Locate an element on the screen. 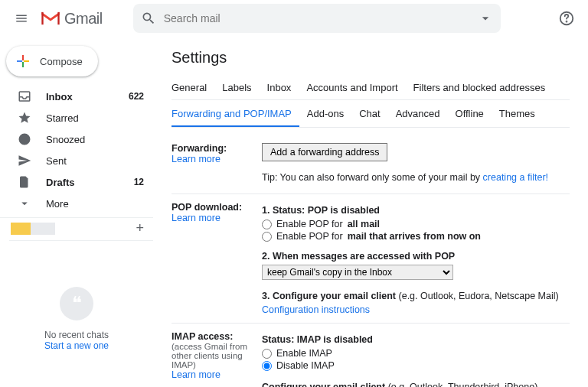  sidebar-item-sent: Sent is located at coordinates (77, 161).